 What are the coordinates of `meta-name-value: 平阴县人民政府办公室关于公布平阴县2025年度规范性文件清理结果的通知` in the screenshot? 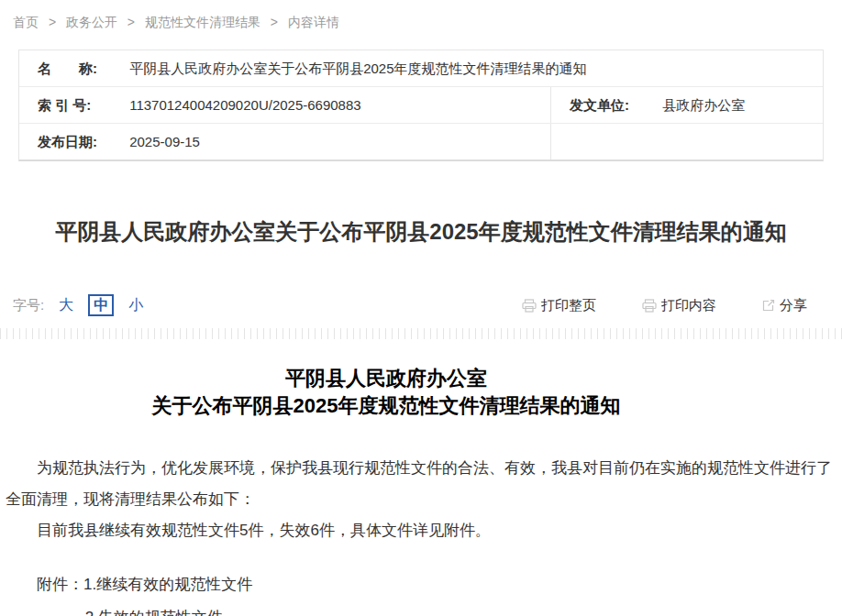 It's located at (358, 68).